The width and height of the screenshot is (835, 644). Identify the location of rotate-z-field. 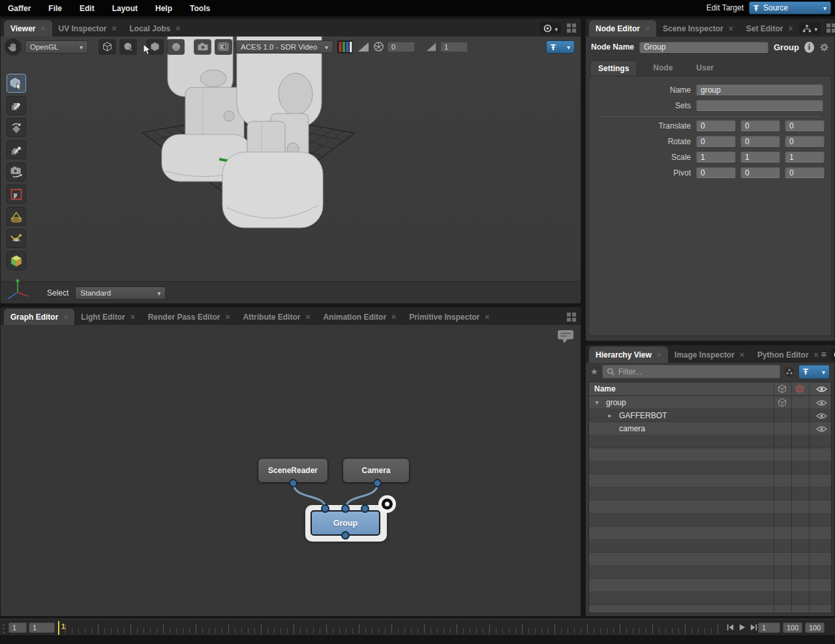
(805, 141).